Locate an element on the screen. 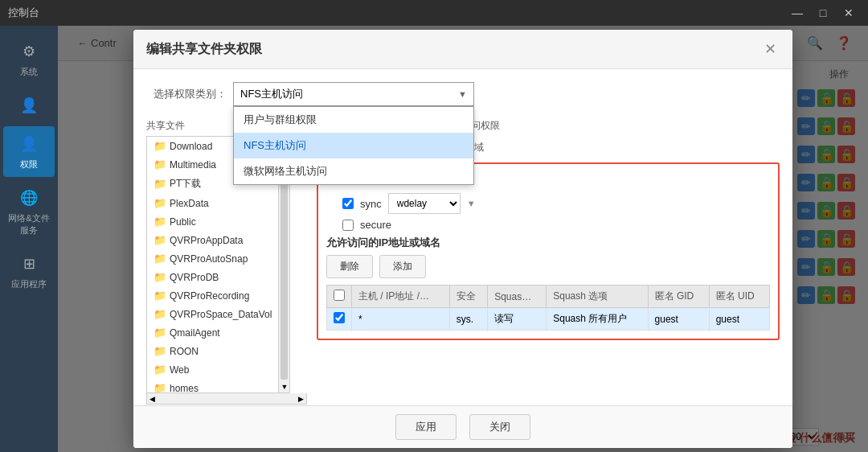  table-cell-squash-option: Squash 所有用户 is located at coordinates (597, 319).